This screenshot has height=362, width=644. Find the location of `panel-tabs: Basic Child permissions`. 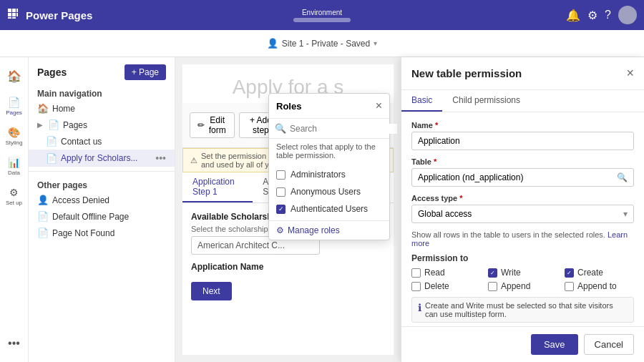

panel-tabs: Basic Child permissions is located at coordinates (522, 102).